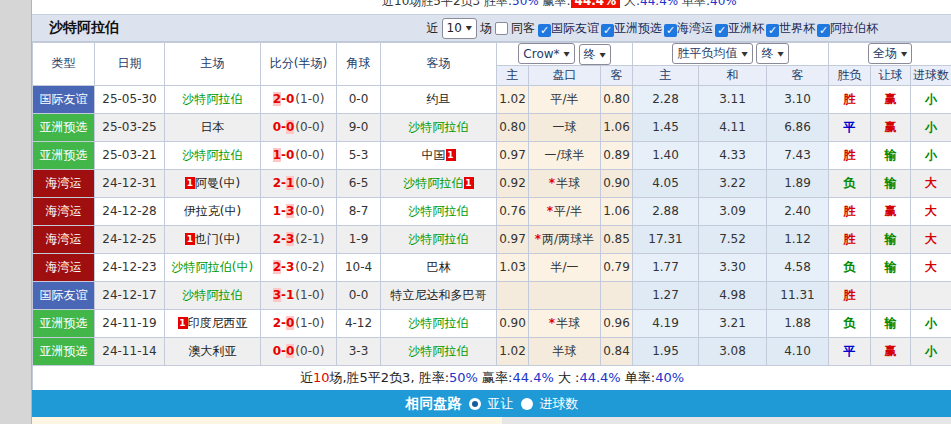 This screenshot has width=951, height=424. What do you see at coordinates (638, 28) in the screenshot?
I see `league-checkbox-label: 亚洲预选` at bounding box center [638, 28].